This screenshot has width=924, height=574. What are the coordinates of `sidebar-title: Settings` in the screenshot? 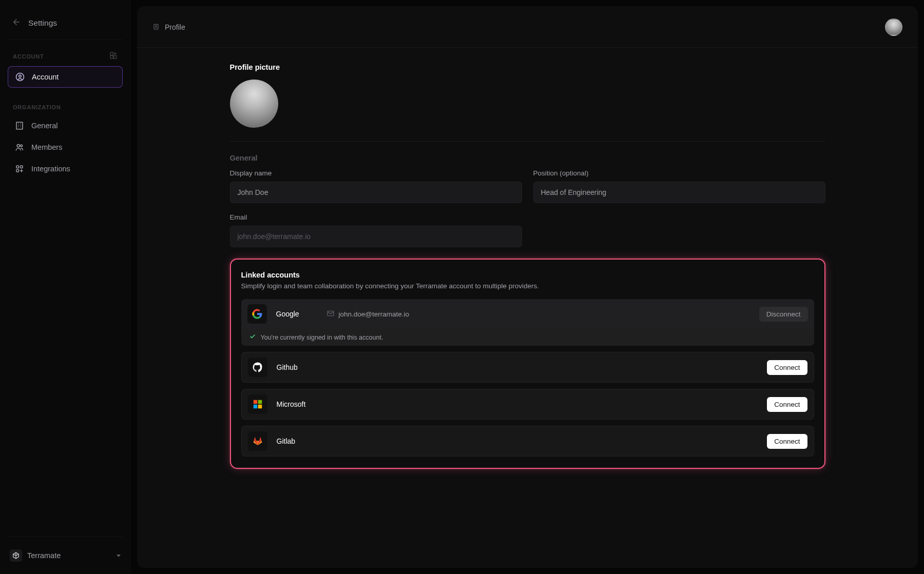 It's located at (43, 23).